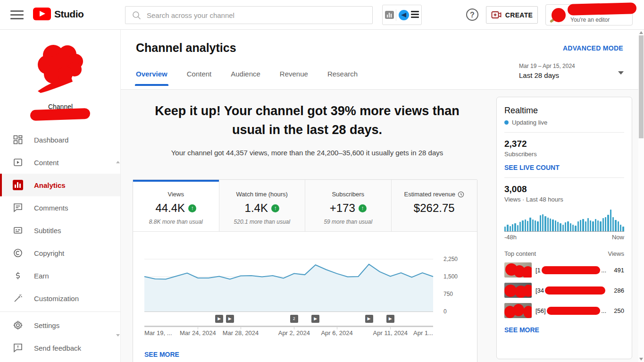  Describe the element at coordinates (60, 298) in the screenshot. I see `sidebar-item-customization: Customization` at that location.